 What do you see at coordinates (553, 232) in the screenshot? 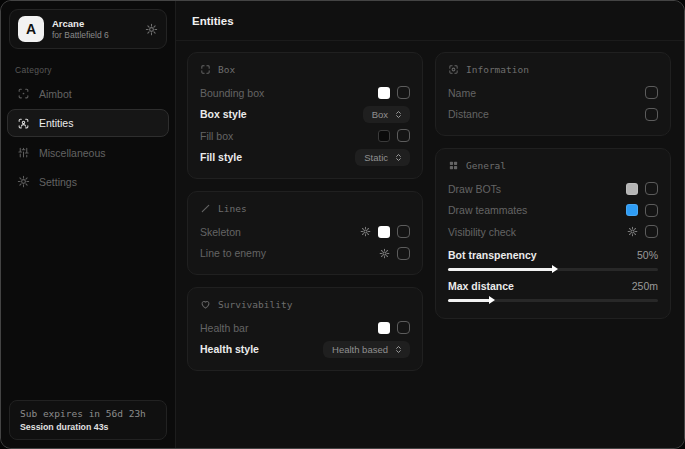
I see `setting-row-visibility-check: Visibility check` at bounding box center [553, 232].